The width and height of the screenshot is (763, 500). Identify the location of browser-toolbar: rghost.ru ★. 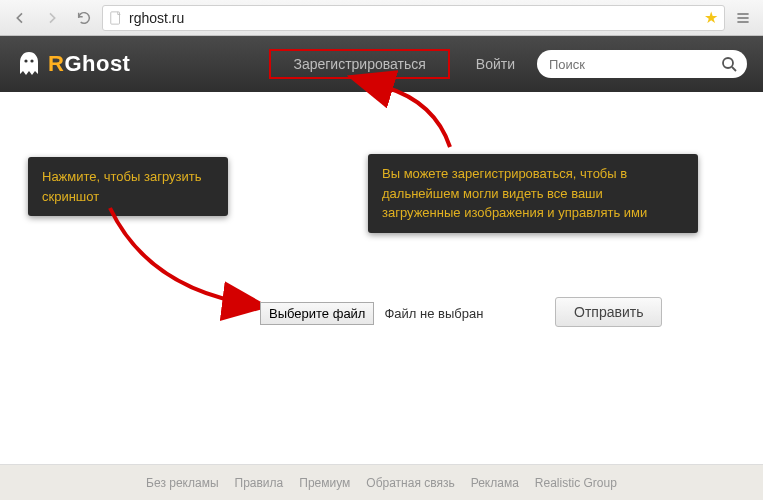
(382, 18).